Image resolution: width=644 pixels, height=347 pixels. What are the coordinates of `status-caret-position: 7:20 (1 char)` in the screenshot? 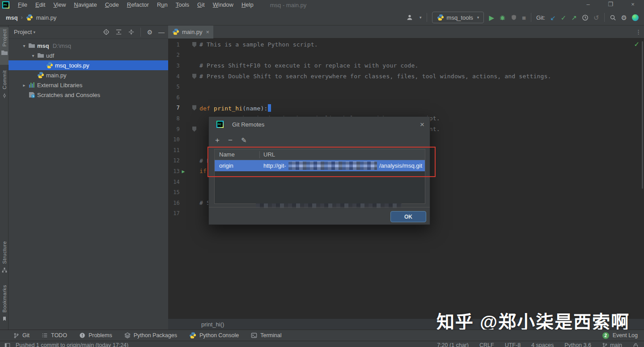 It's located at (453, 344).